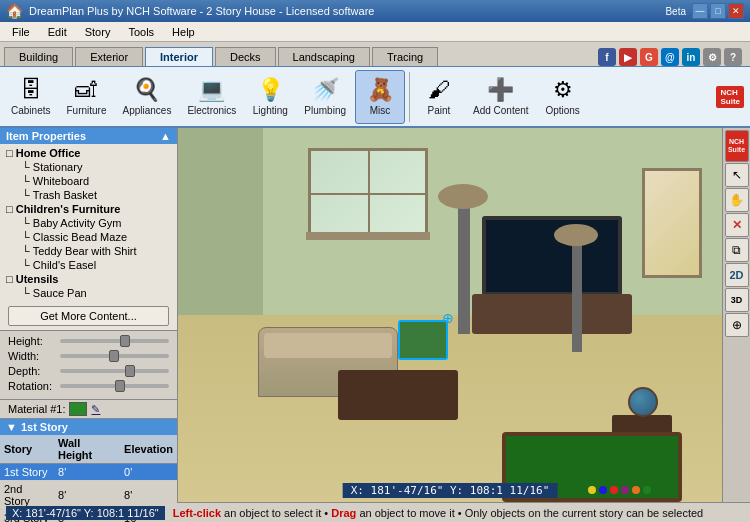  I want to click on floor-lamp-right, so click(577, 297).